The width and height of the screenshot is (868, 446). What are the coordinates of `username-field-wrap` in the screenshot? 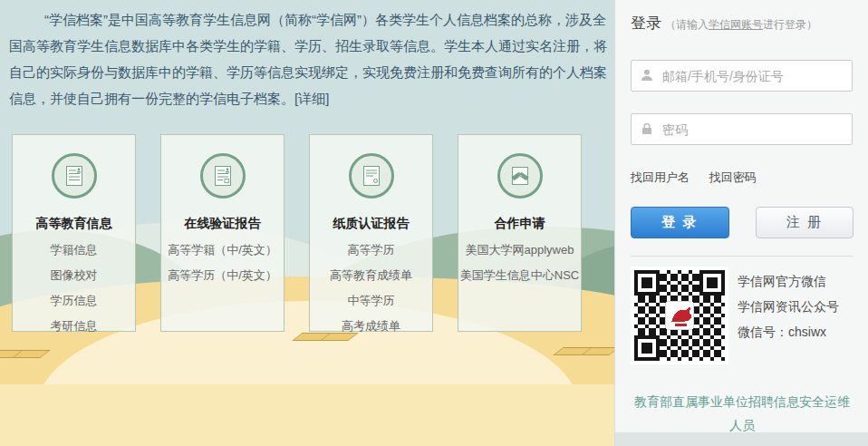 It's located at (741, 76).